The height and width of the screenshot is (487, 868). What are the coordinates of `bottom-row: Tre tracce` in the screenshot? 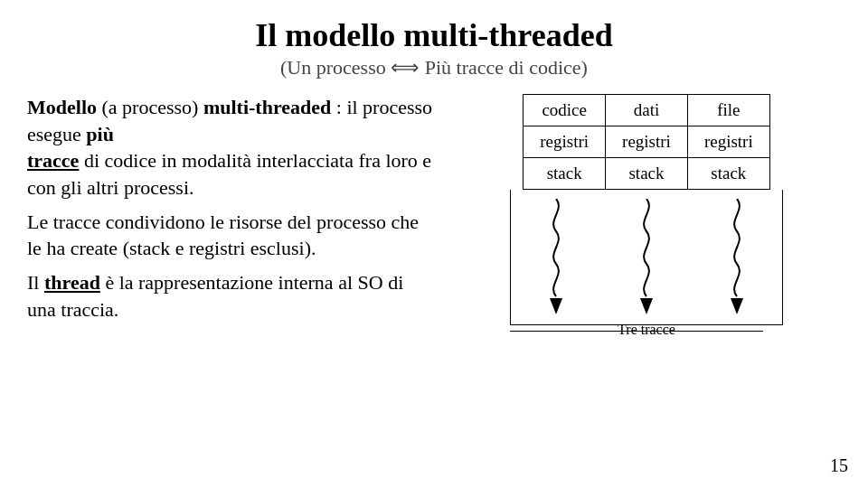 It's located at (646, 329).